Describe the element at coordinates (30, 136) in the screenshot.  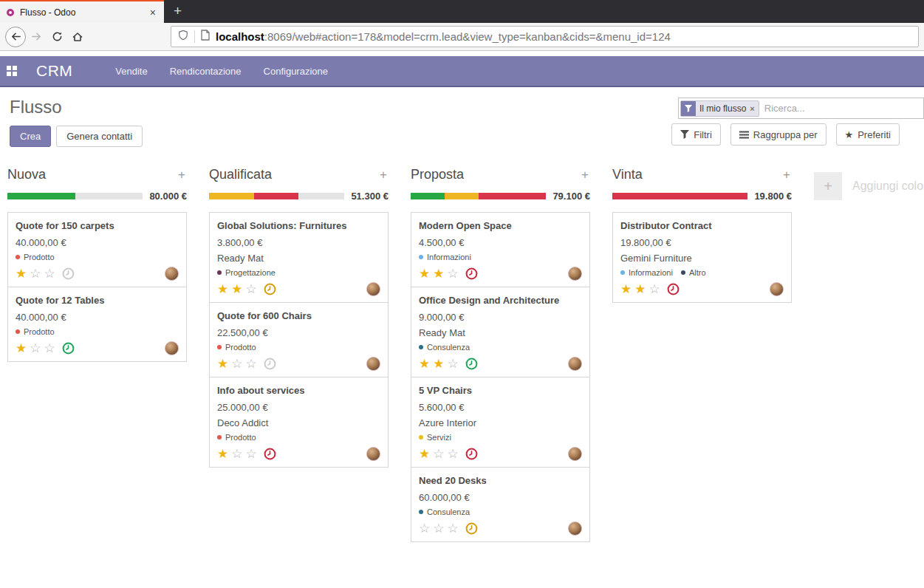
I see `create-button: Crea` at that location.